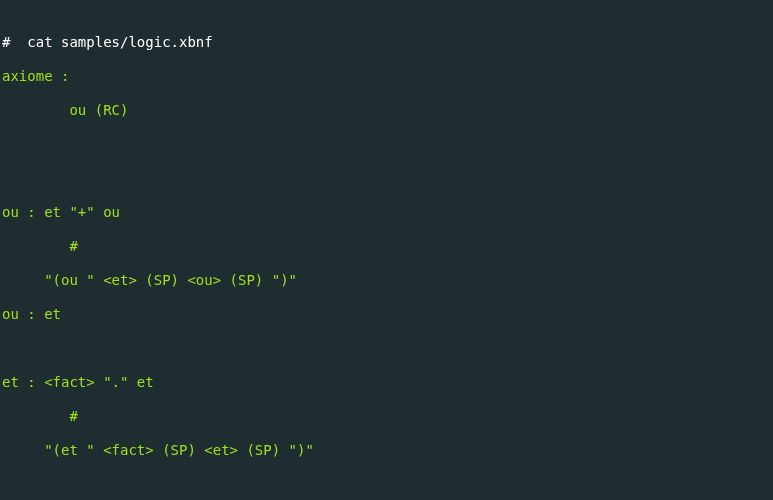 The width and height of the screenshot is (773, 500). I want to click on output-line: et : <fact> "." et, so click(386, 382).